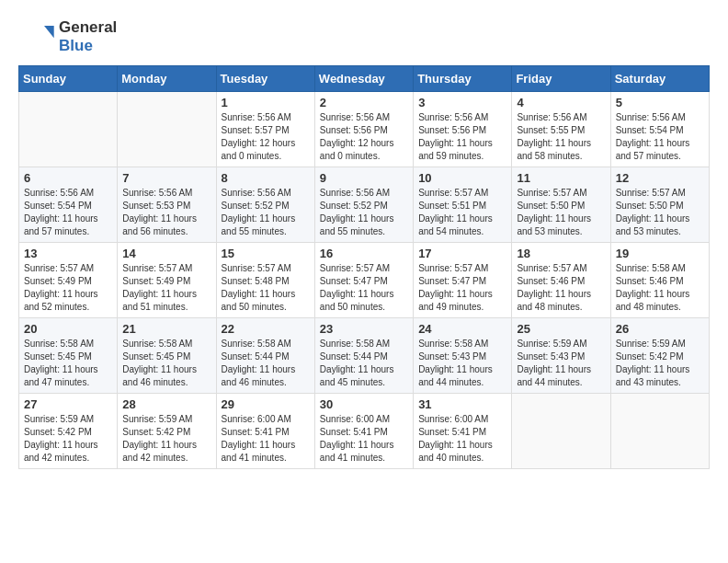  Describe the element at coordinates (68, 355) in the screenshot. I see `calendar-cell: 20Sunrise: 5:58 AMSunset: 5:45 PMDayligh…` at that location.